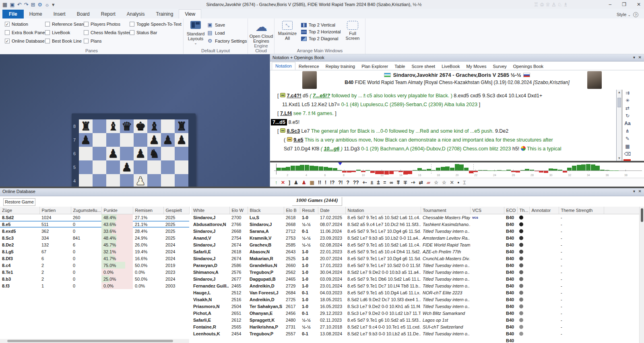  What do you see at coordinates (227, 33) in the screenshot?
I see `load-layout-button: ▤Load` at bounding box center [227, 33].